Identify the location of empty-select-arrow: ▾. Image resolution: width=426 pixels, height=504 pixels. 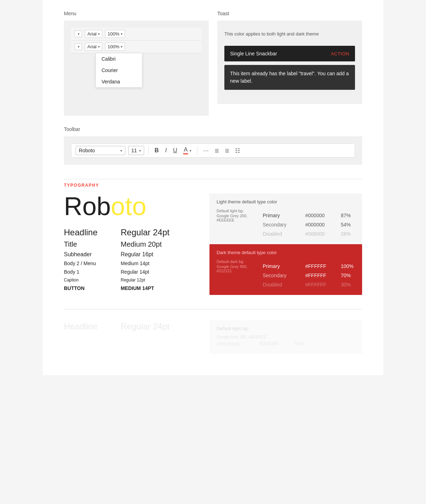
(79, 34).